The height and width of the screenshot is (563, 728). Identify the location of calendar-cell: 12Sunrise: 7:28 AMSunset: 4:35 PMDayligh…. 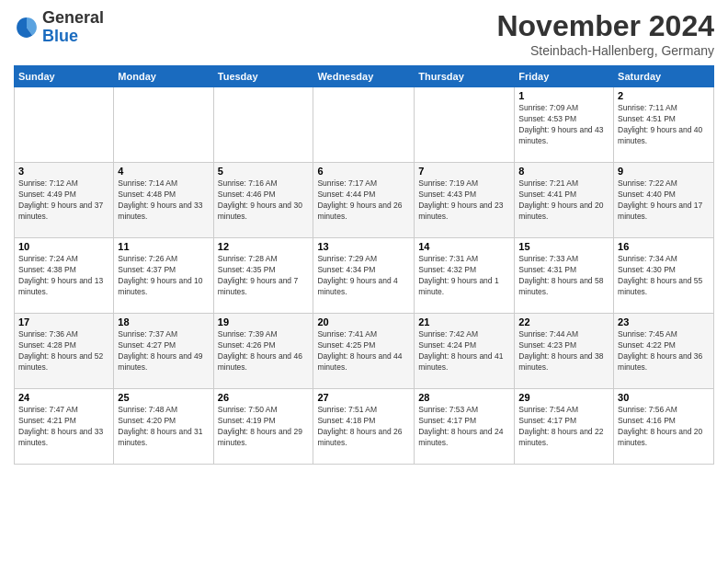
(263, 276).